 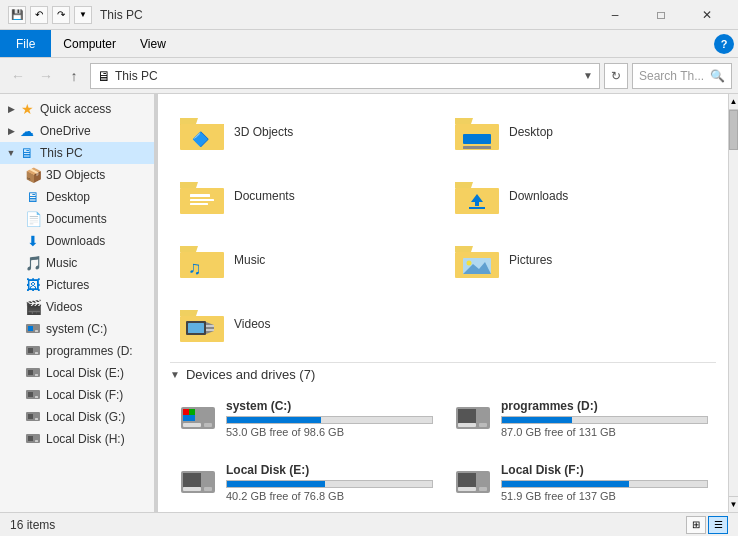 What do you see at coordinates (83, 15) in the screenshot?
I see `toolbar-chevron: ▼` at bounding box center [83, 15].